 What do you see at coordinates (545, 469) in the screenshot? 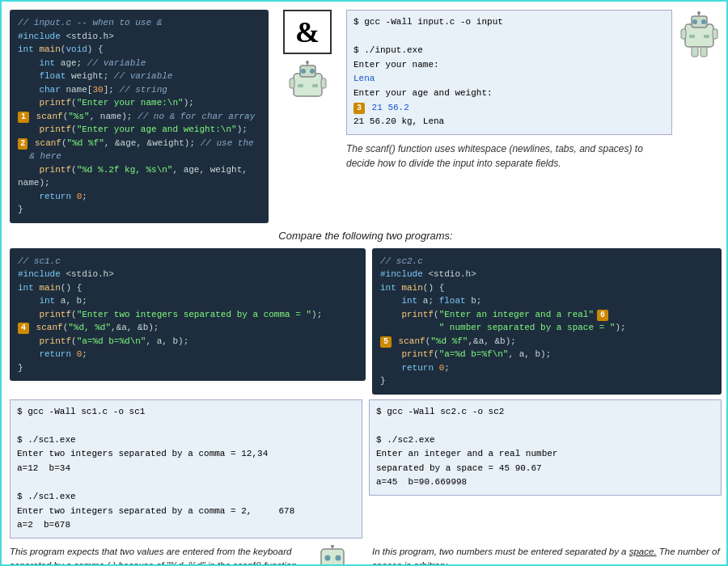
I see `terminal-line: separated by a space = 45 90.67` at bounding box center [545, 469].